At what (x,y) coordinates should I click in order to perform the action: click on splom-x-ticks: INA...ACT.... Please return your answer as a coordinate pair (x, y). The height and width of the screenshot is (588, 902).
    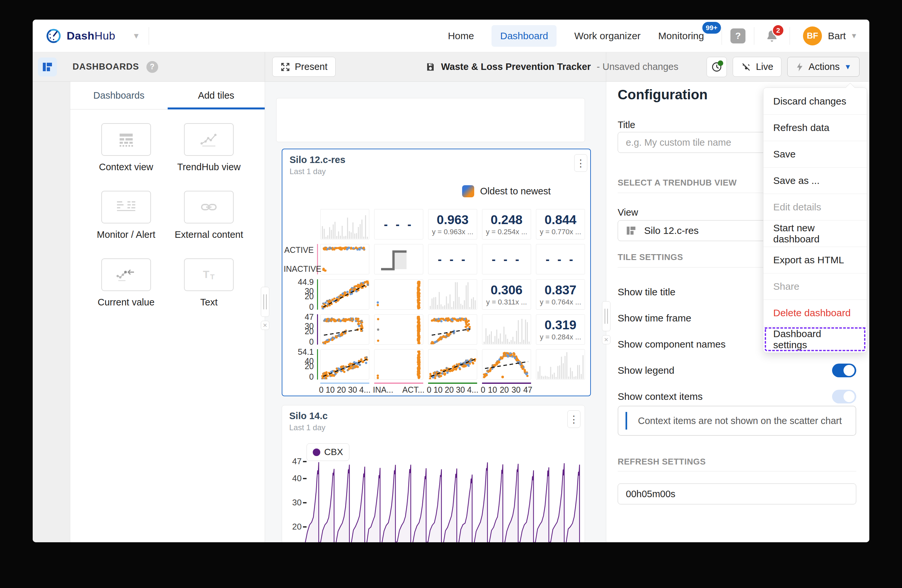
    Looking at the image, I should click on (399, 390).